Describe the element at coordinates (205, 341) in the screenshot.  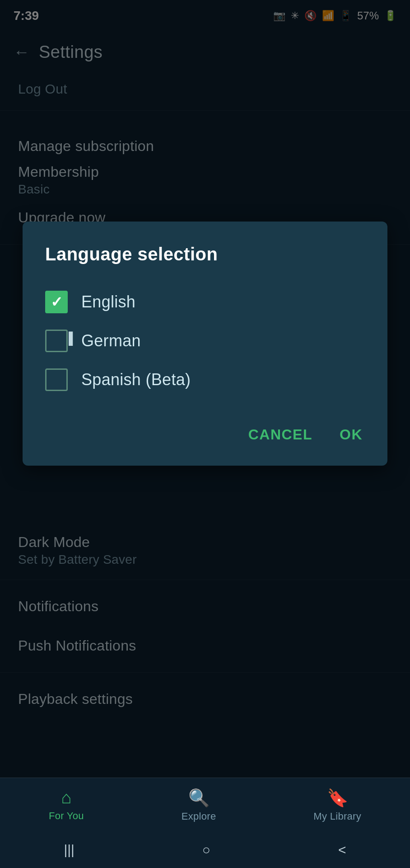
I see `language-option-german: German ▌` at that location.